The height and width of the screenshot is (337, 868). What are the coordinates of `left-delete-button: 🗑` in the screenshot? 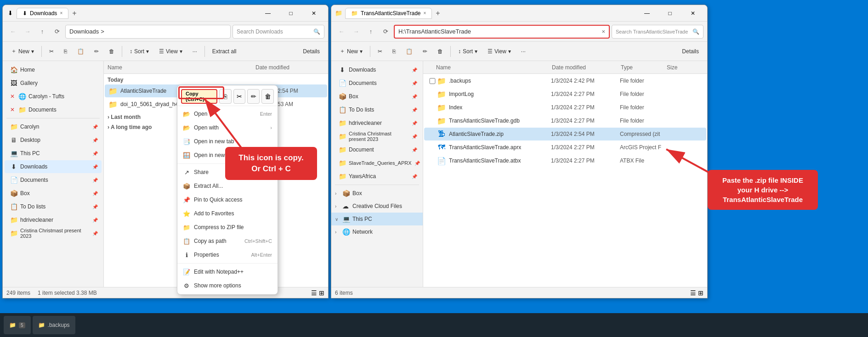 It's located at (112, 51).